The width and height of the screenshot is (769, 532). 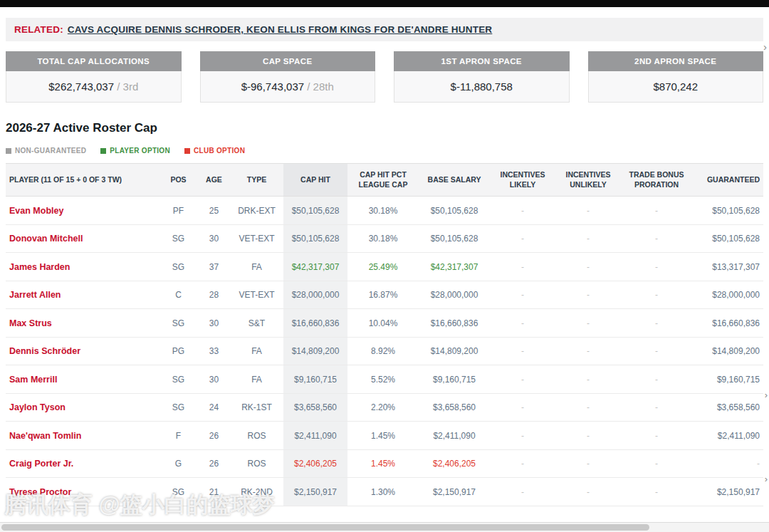 What do you see at coordinates (83, 351) in the screenshot?
I see `player-link: Dennis Schröder` at bounding box center [83, 351].